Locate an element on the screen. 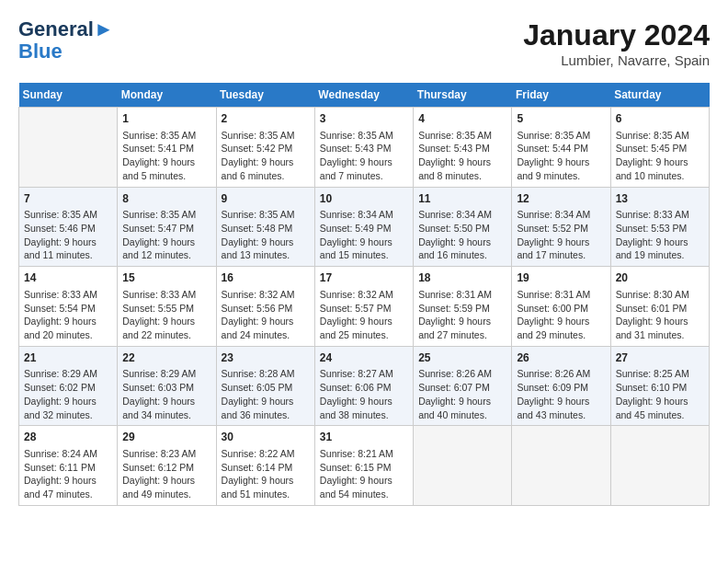  page-header: General► Blue January 2024 Lumbier, Nava… is located at coordinates (364, 43).